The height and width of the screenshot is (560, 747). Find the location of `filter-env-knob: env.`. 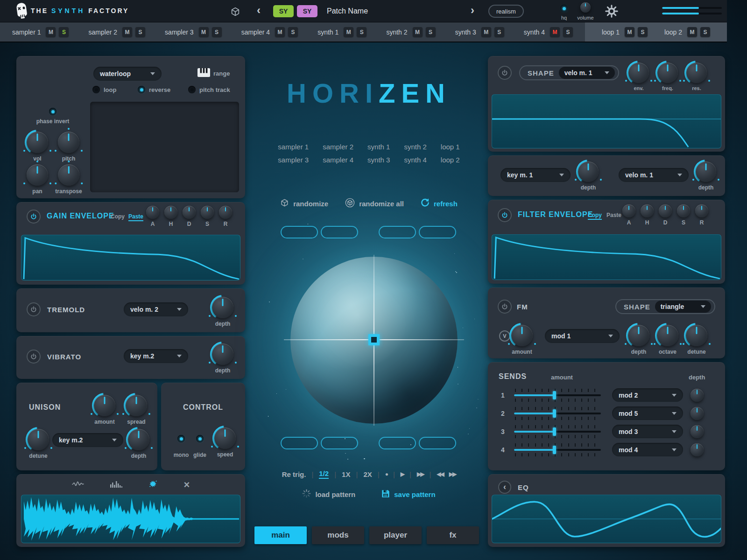

filter-env-knob: env. is located at coordinates (639, 77).